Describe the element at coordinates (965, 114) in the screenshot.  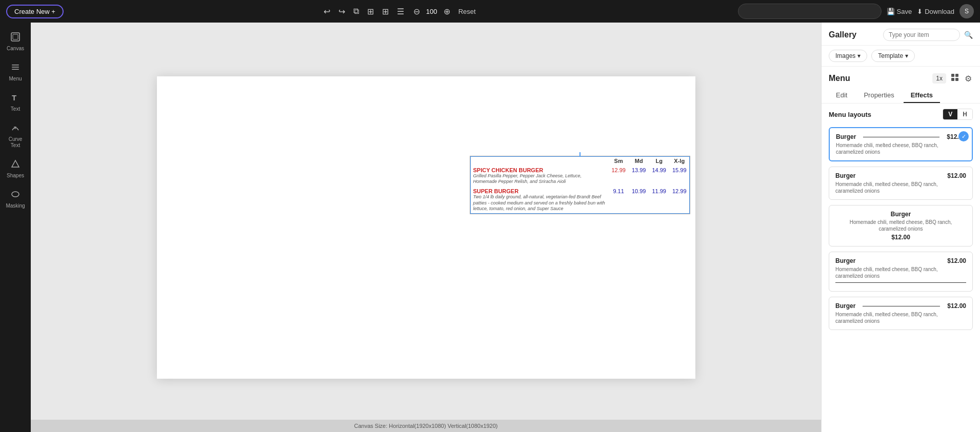
I see `layout-toggle-h: H` at that location.